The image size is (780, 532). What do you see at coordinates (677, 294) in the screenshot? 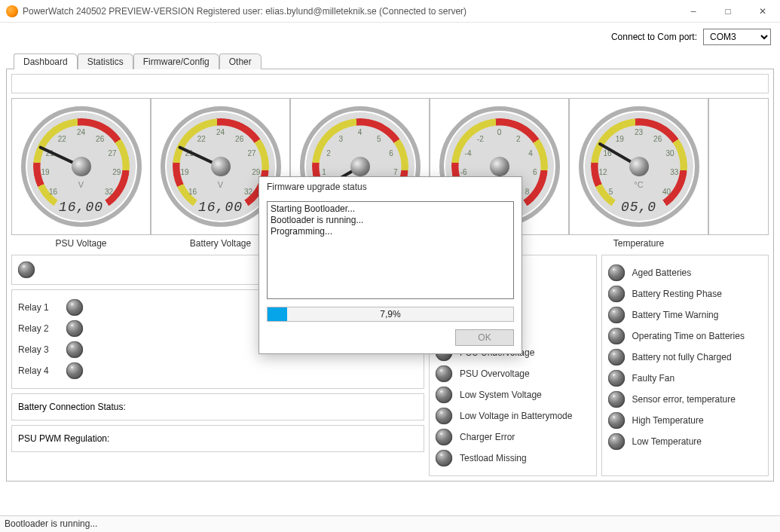
I see `alarm-label: Battery Resting Phase` at bounding box center [677, 294].